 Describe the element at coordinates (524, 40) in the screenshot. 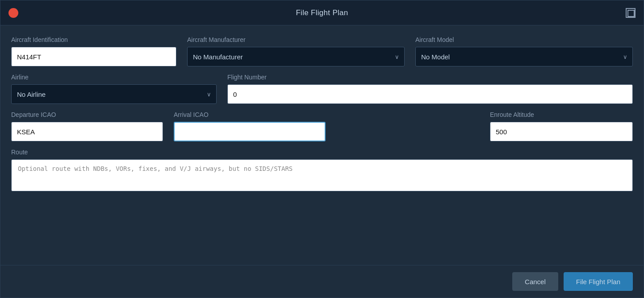

I see `aircraft-model-label: Aircraft Model` at that location.